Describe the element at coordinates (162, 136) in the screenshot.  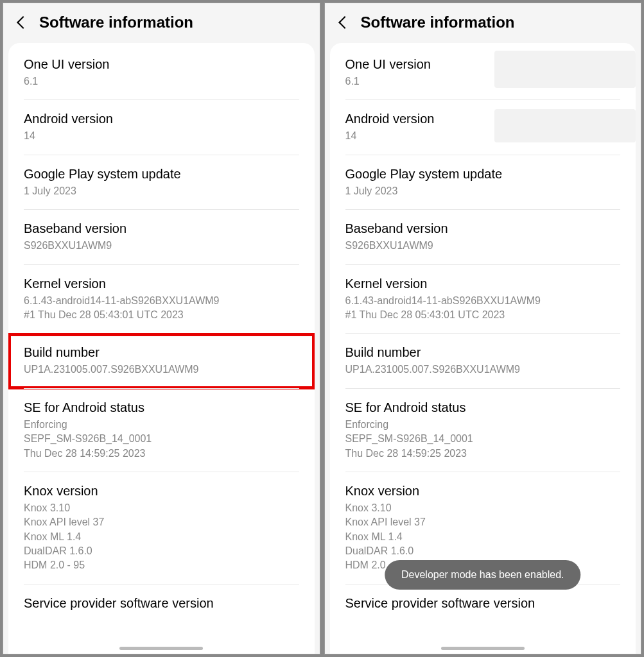
I see `item-value: 14` at that location.